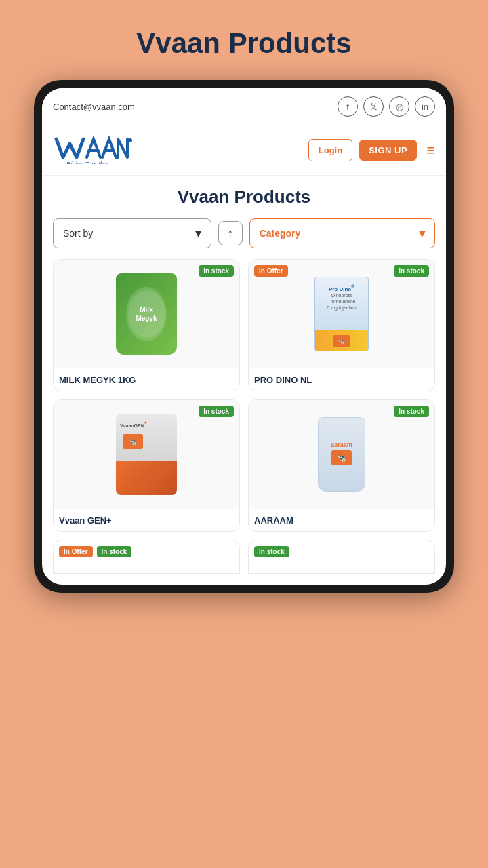 Image resolution: width=488 pixels, height=868 pixels. Describe the element at coordinates (331, 151) in the screenshot. I see `login-button: Login` at that location.